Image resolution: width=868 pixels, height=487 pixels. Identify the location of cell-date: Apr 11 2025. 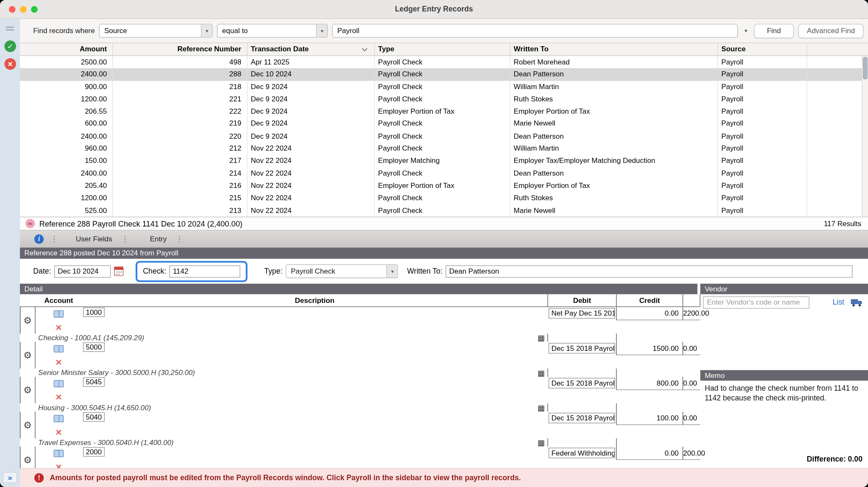
(311, 62).